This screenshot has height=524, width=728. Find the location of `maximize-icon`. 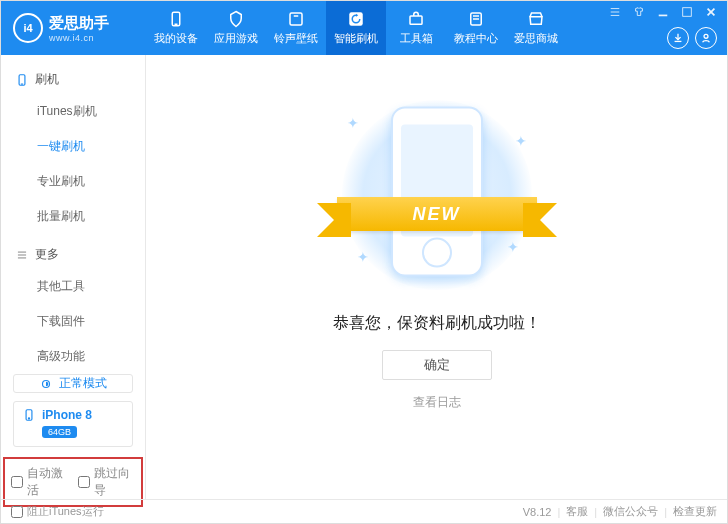

maximize-icon is located at coordinates (687, 12).